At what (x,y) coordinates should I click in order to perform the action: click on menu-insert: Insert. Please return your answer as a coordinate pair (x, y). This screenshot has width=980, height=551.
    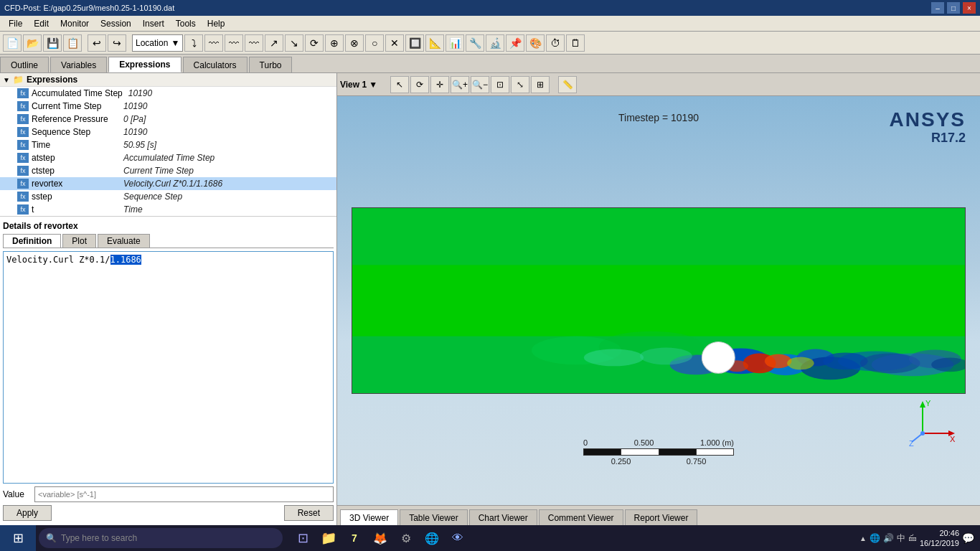
    Looking at the image, I should click on (154, 24).